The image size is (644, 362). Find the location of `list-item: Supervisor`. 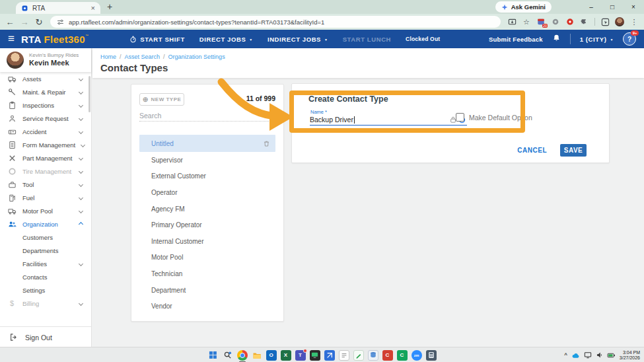

list-item: Supervisor is located at coordinates (207, 160).